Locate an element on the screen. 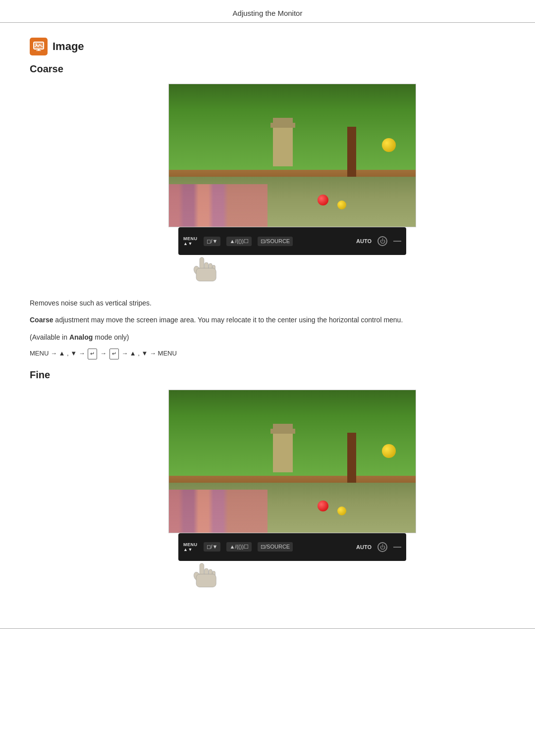 The image size is (535, 756). fine-power-btn: ⏻ is located at coordinates (382, 547).